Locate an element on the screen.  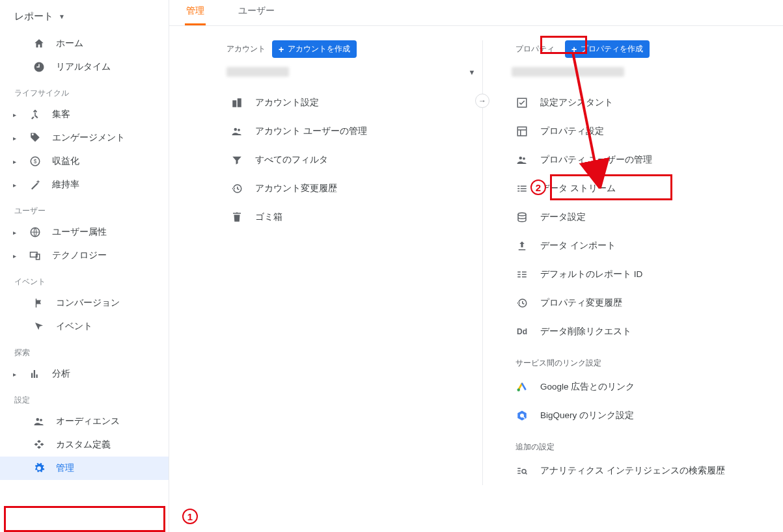
setting-label: アカウント設定 is located at coordinates (287, 103).